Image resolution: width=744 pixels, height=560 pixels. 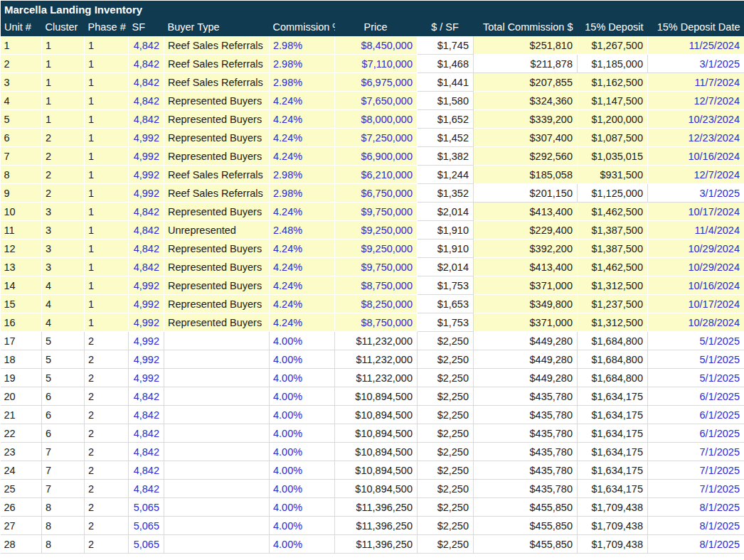 What do you see at coordinates (21, 267) in the screenshot?
I see `cell-unit: 13` at bounding box center [21, 267].